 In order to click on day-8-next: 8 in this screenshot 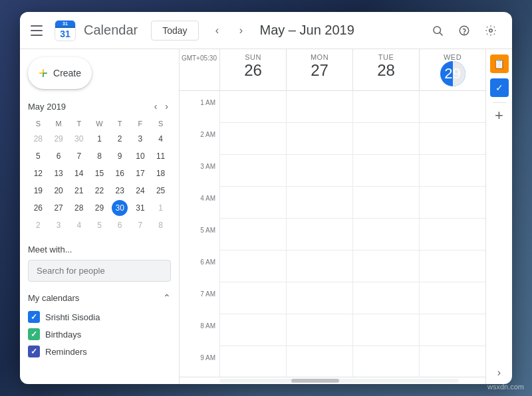, I will do `click(161, 225)`.